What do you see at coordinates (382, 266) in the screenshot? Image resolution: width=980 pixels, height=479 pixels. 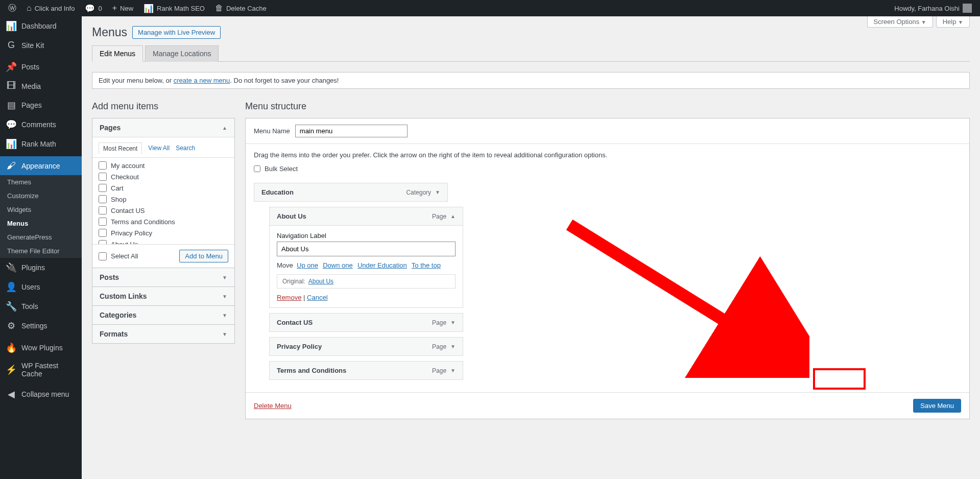 I see `move-under-link: Under Education` at bounding box center [382, 266].